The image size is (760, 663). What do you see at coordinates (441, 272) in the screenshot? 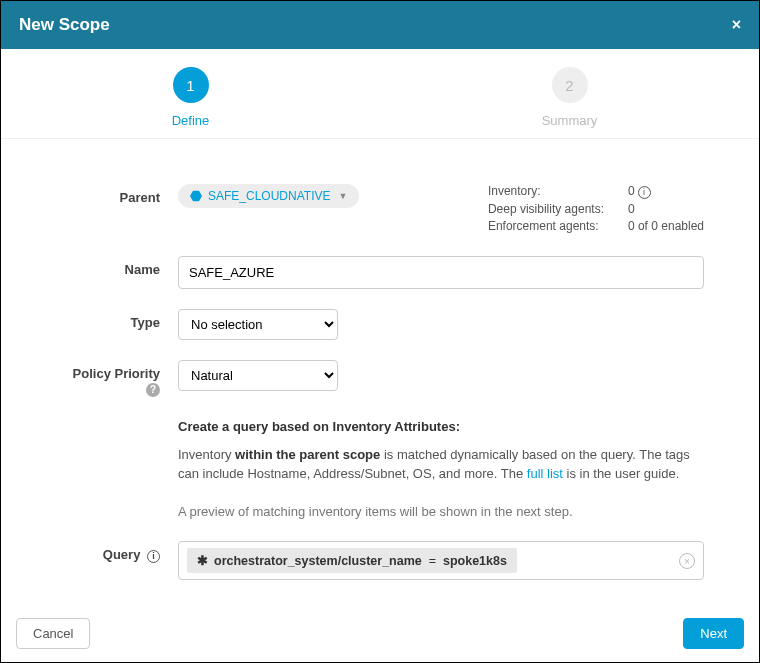
I see `name-input` at bounding box center [441, 272].